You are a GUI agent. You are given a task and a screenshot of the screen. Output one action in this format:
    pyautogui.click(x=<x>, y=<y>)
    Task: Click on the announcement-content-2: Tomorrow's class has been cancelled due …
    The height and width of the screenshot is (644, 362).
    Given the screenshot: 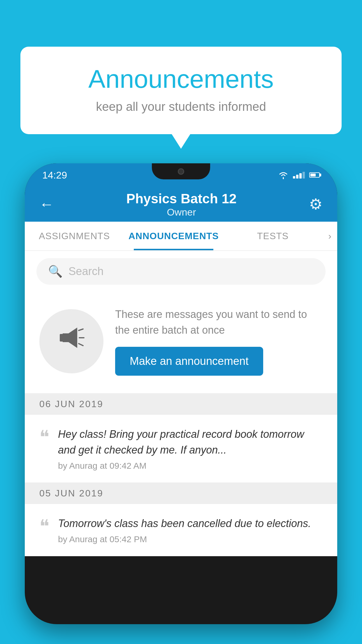 What is the action you would take?
    pyautogui.click(x=190, y=530)
    